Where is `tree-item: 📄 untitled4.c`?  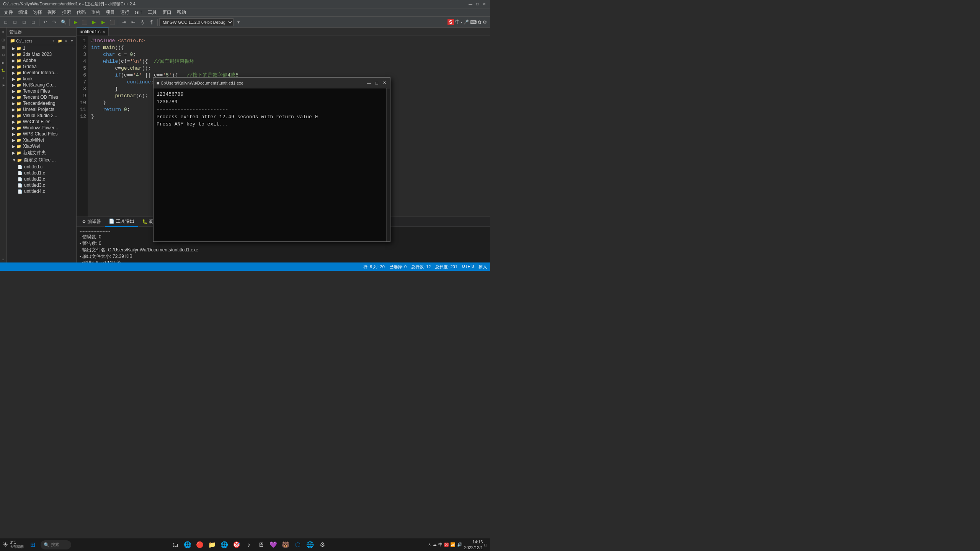
tree-item: 📄 untitled4.c is located at coordinates (41, 191).